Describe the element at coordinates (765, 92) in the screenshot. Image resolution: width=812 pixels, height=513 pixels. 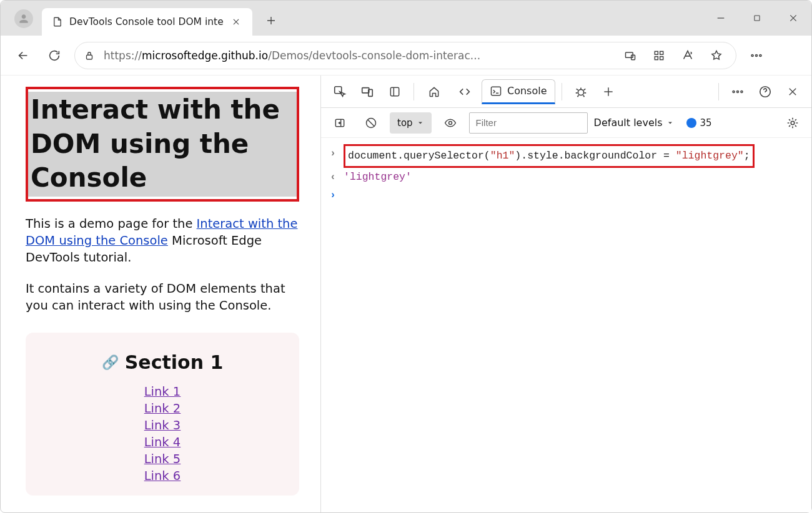
I see `help-icon` at that location.